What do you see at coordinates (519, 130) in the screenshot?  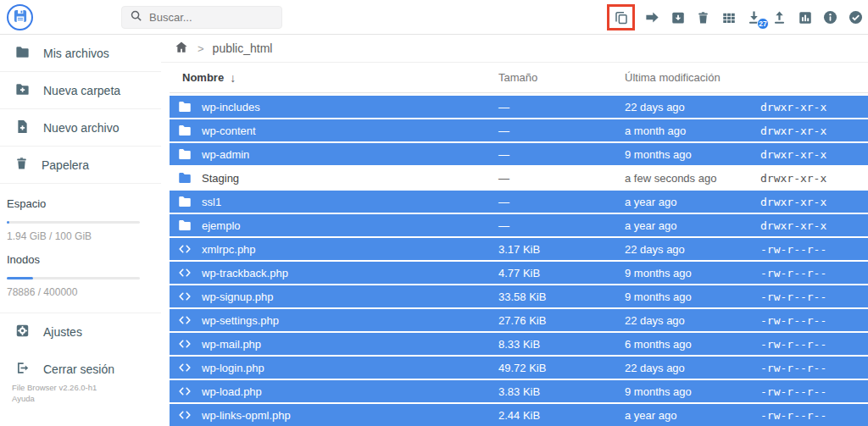 I see `table-row: wp-content — a month ago drwxr-xr-x` at bounding box center [519, 130].